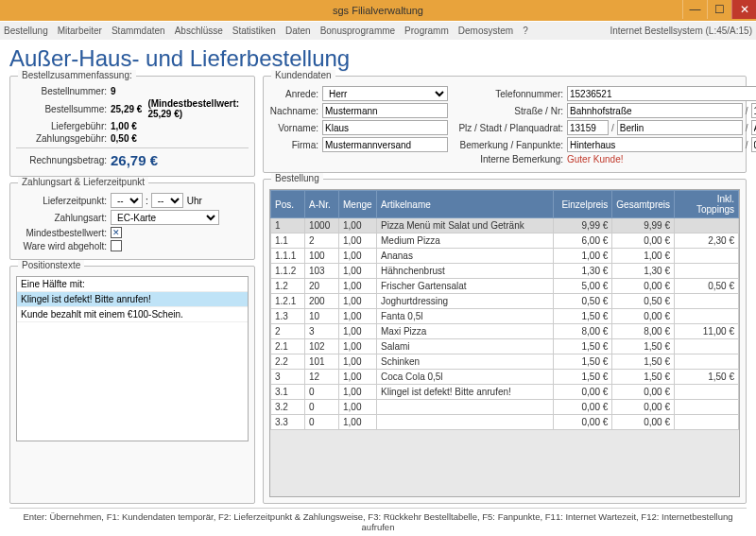 Image resolution: width=756 pixels, height=536 pixels. I want to click on table-row: 1.2.12001,00Joghurtdressing0,50 €0,50 €, so click(505, 302).